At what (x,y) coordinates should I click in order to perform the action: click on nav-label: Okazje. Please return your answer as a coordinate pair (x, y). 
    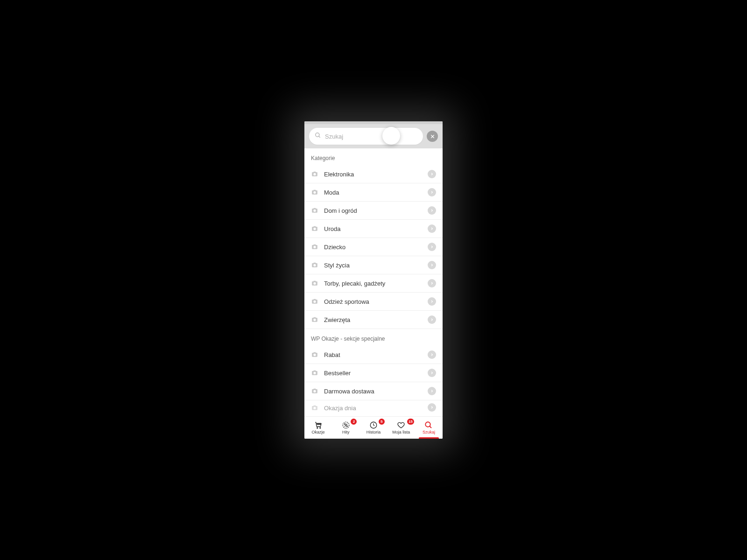
    Looking at the image, I should click on (318, 432).